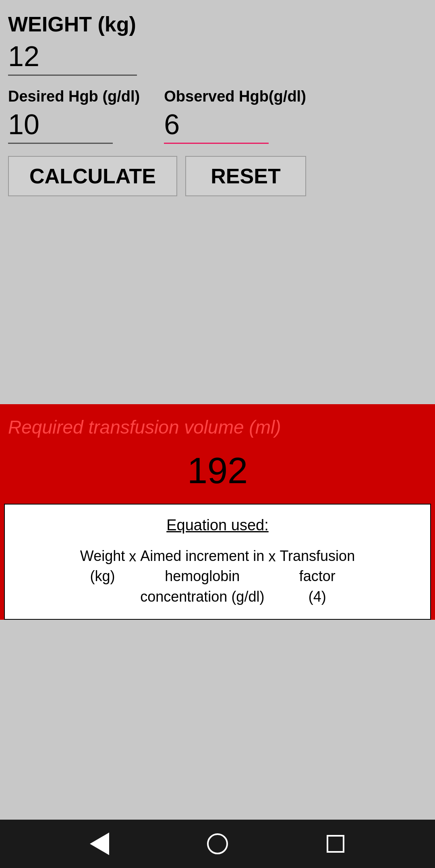  What do you see at coordinates (60, 126) in the screenshot?
I see `desired-hgb-input` at bounding box center [60, 126].